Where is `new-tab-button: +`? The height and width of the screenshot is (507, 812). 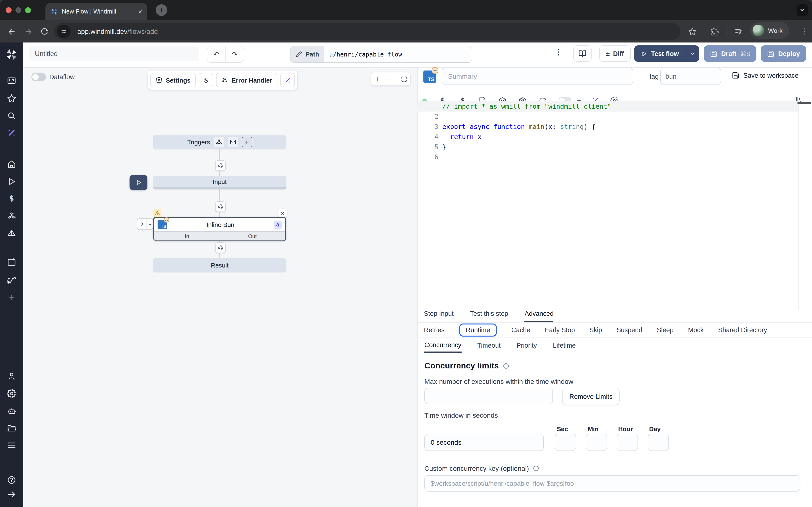
new-tab-button: + is located at coordinates (161, 10).